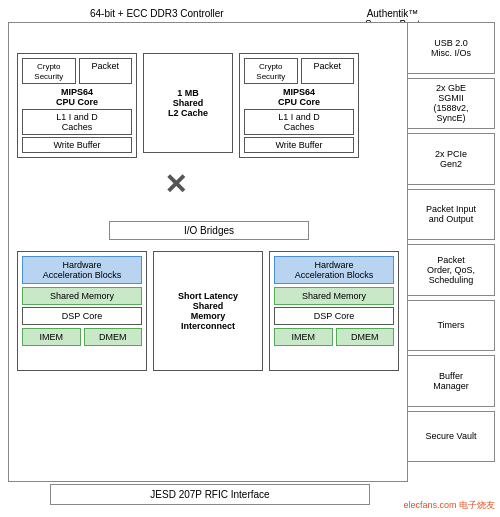  What do you see at coordinates (77, 145) in the screenshot?
I see `left-write-buffer: Write Buffer` at bounding box center [77, 145].